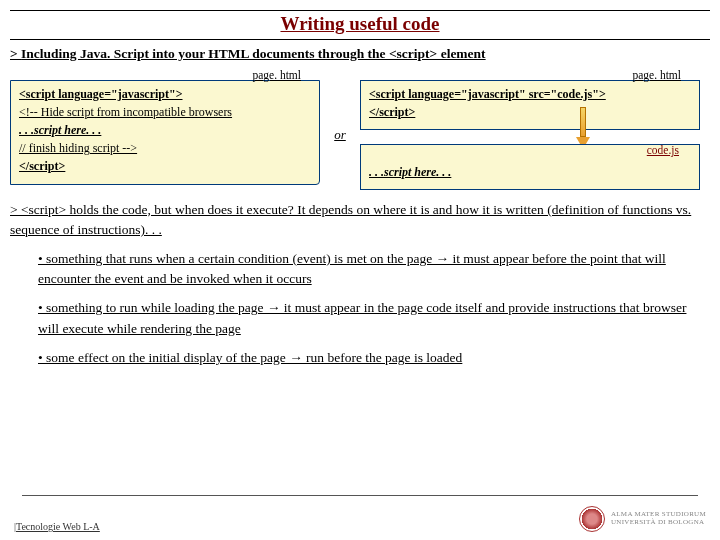  What do you see at coordinates (165, 166) in the screenshot?
I see `left-l5: </script>` at bounding box center [165, 166].